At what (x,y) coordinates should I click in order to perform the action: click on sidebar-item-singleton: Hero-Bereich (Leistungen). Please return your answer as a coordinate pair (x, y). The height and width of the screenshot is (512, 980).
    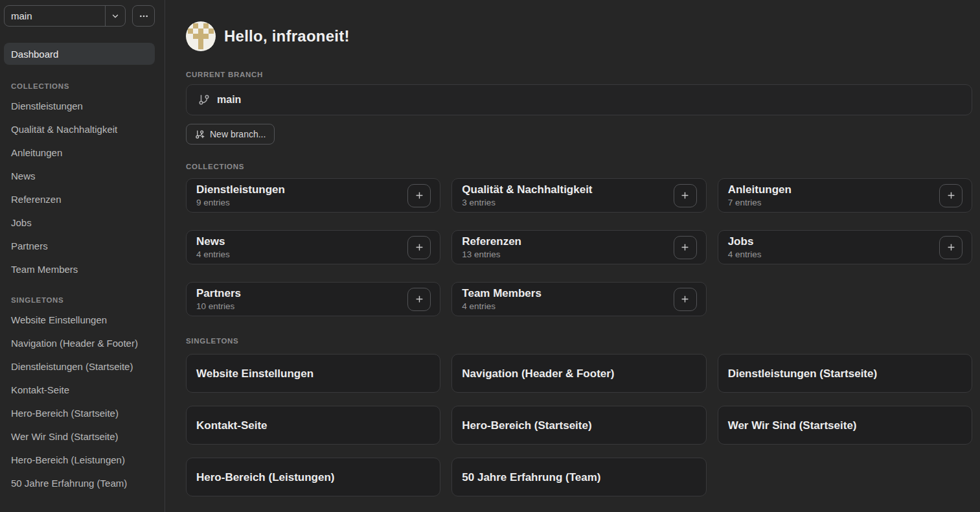
    Looking at the image, I should click on (79, 460).